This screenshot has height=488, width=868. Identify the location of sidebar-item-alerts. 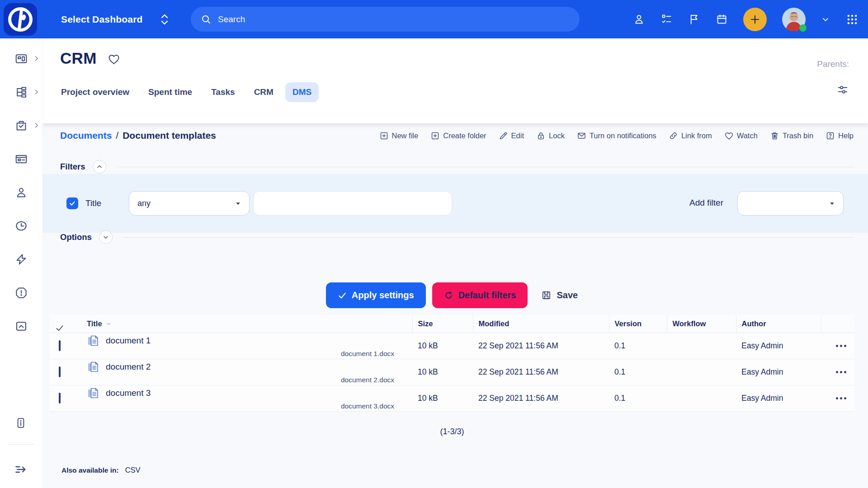
(21, 293).